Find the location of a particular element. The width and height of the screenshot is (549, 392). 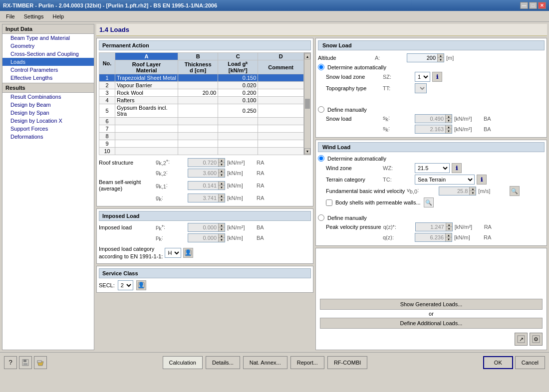

open-icon-btn is located at coordinates (40, 363).